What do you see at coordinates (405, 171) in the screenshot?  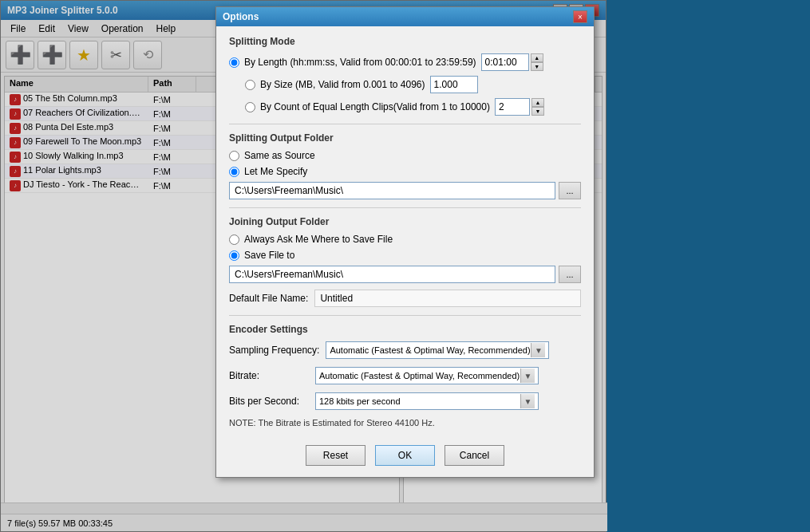 I see `let-me-specify-row: Let Me Specify` at bounding box center [405, 171].